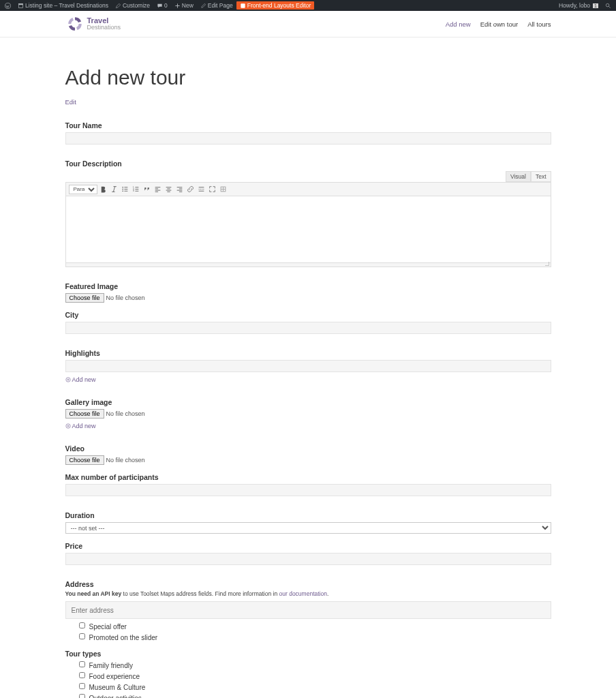  I want to click on price-input, so click(308, 559).